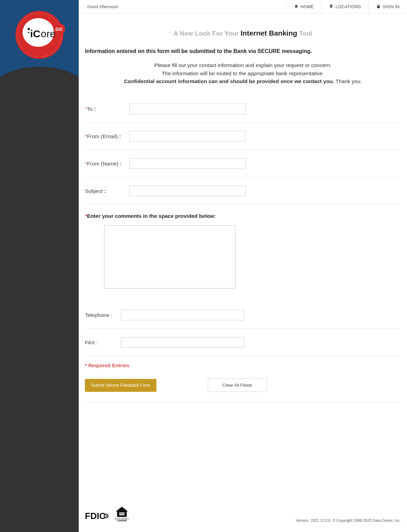 Image resolution: width=407 pixels, height=532 pixels. I want to click on nav-signin: SIGN IN, so click(387, 7).